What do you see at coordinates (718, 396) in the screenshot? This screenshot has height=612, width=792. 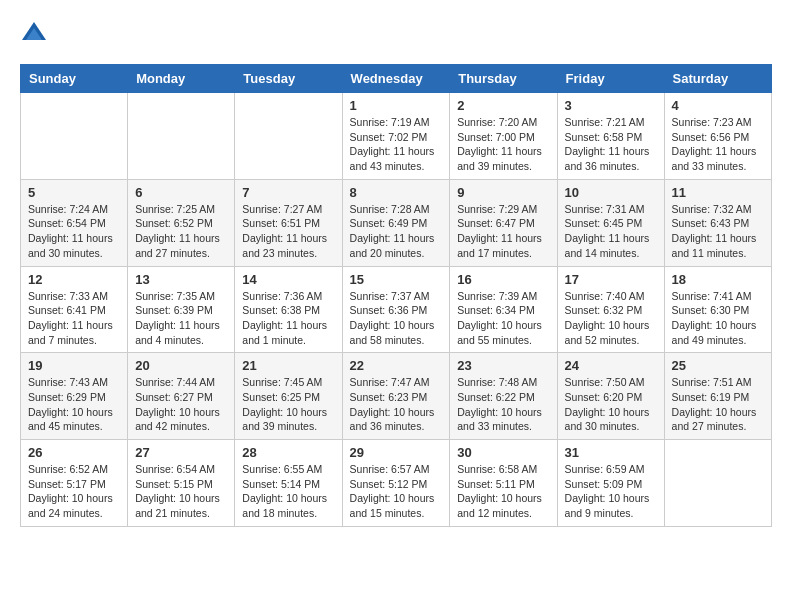 I see `calendar-cell: 25Sunrise: 7:51 AM Sunset: 6:19 PM Dayli…` at bounding box center [718, 396].